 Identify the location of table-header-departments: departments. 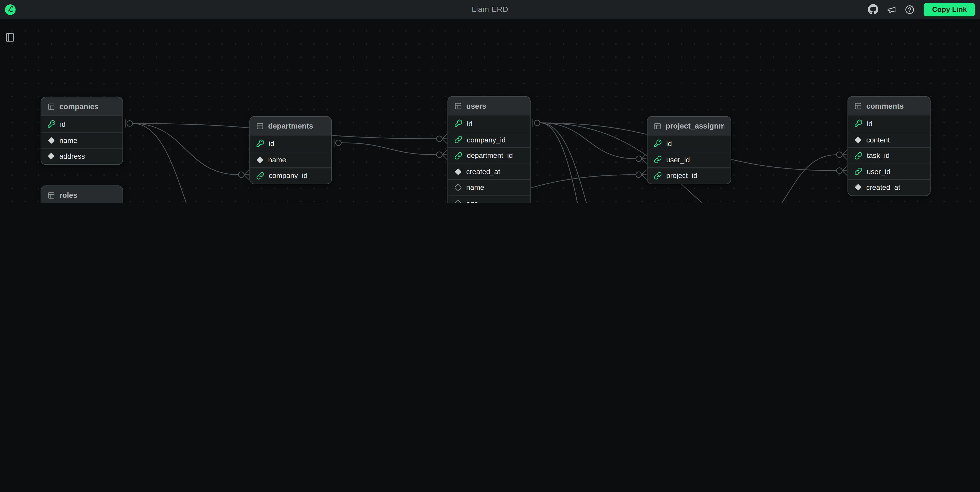
(291, 126).